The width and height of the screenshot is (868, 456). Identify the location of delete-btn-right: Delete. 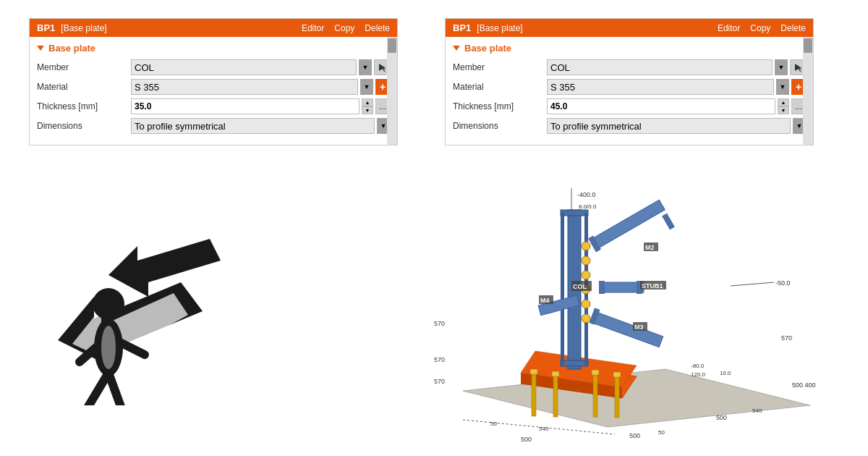
(793, 28).